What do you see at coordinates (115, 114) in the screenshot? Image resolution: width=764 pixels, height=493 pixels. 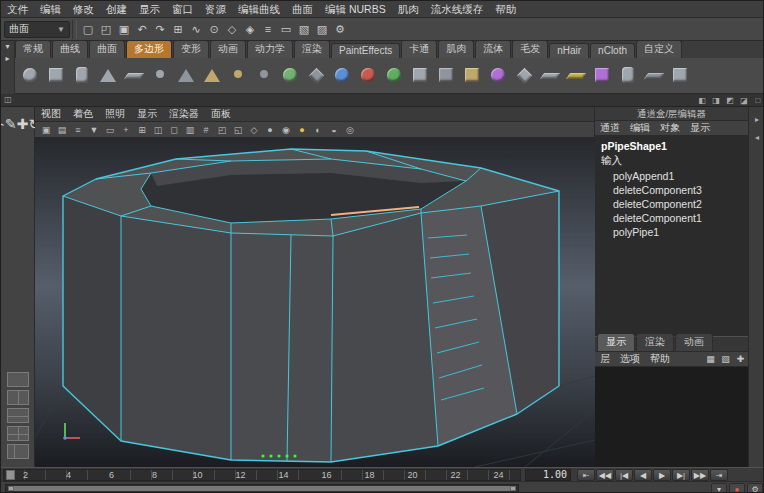 I see `viewport-menu-item: 照明` at bounding box center [115, 114].